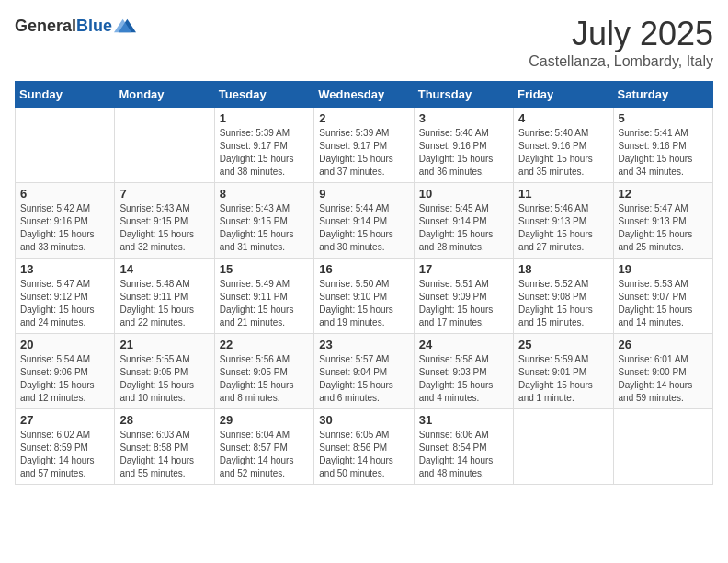 Image resolution: width=728 pixels, height=563 pixels. I want to click on calendar-cell: 29Sunrise: 6:04 AMSunset: 8:57 PMDayligh…, so click(264, 447).